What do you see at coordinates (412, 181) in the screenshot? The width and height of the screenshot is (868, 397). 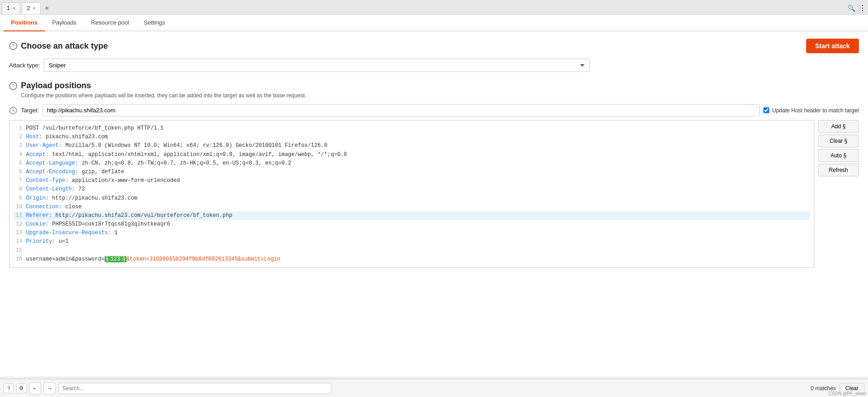 I see `request-line-7: 7Content-Type: application/x-www-form-ur…` at bounding box center [412, 181].